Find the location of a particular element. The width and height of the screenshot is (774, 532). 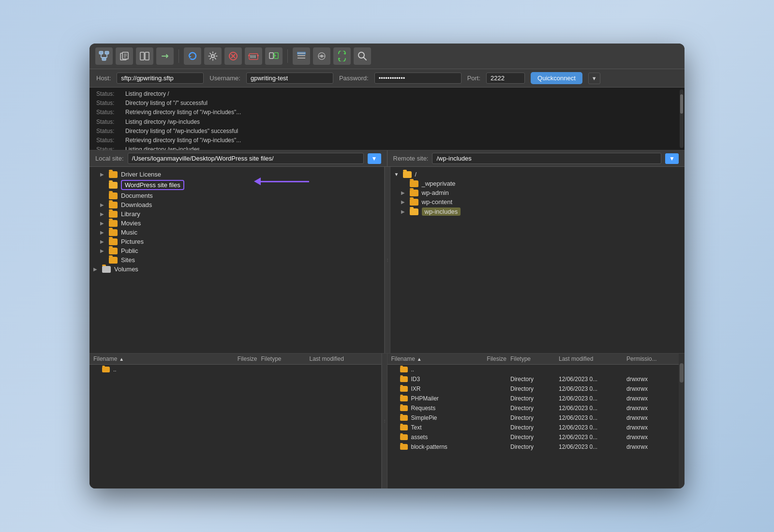

search-files-icon is located at coordinates (362, 56).